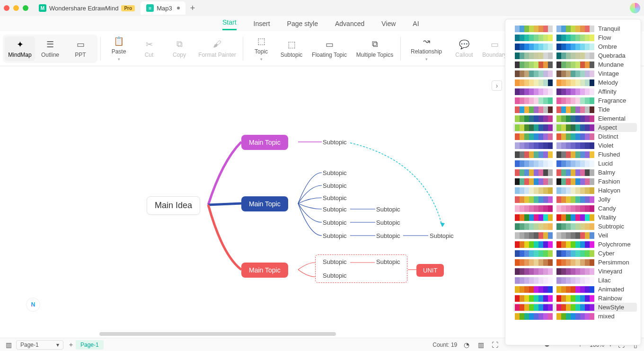  I want to click on theme-row-candy: Candy, so click(575, 208).